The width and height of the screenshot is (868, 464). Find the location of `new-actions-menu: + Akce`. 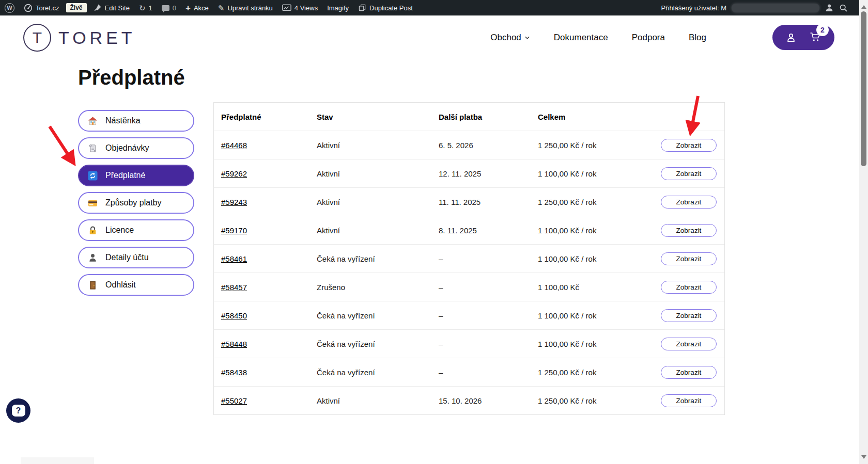

new-actions-menu: + Akce is located at coordinates (197, 8).